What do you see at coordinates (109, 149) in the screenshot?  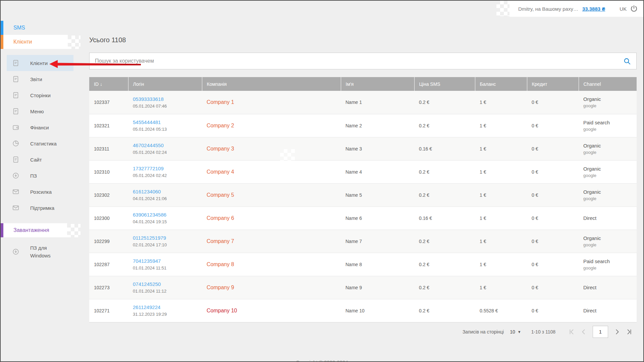 I see `cell-id: 102311` at bounding box center [109, 149].